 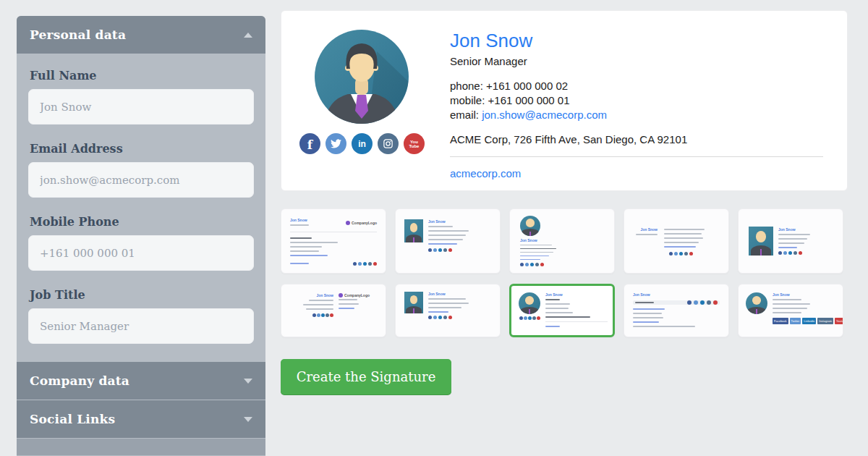 What do you see at coordinates (141, 169) in the screenshot?
I see `email-field: Email Address` at bounding box center [141, 169].